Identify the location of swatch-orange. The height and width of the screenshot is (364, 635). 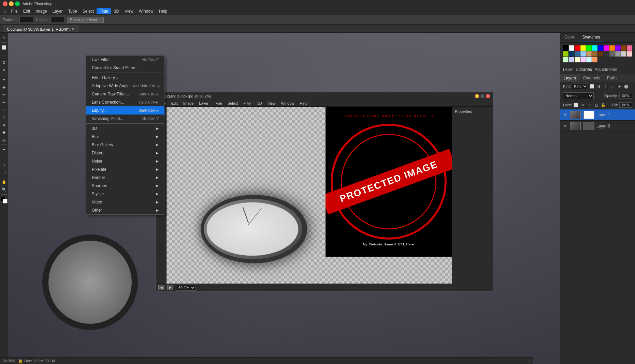
(612, 48).